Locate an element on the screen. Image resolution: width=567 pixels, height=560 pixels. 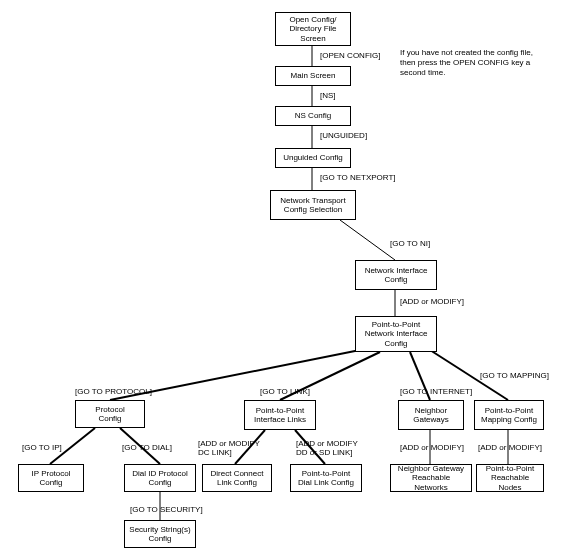
lbl-go-internet: [GO TO INTERNET] is located at coordinates (436, 392).